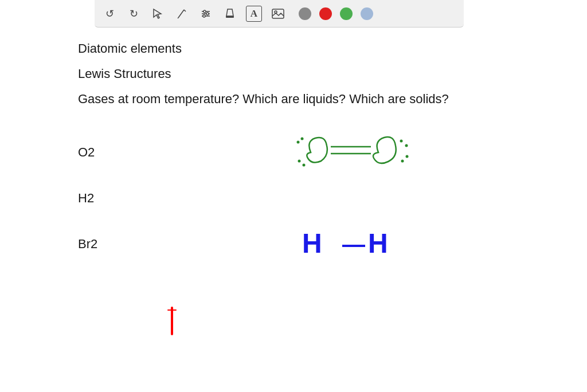  Describe the element at coordinates (254, 14) in the screenshot. I see `text-tool: A` at that location.